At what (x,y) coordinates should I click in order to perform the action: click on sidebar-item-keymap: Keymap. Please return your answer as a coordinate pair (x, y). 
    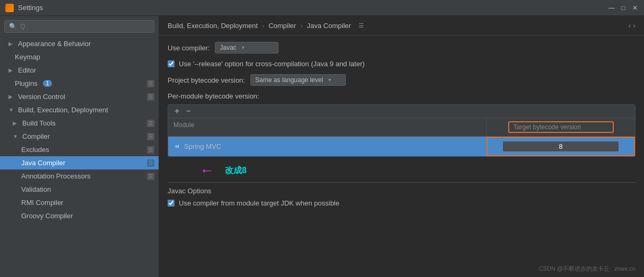
    Looking at the image, I should click on (80, 57).